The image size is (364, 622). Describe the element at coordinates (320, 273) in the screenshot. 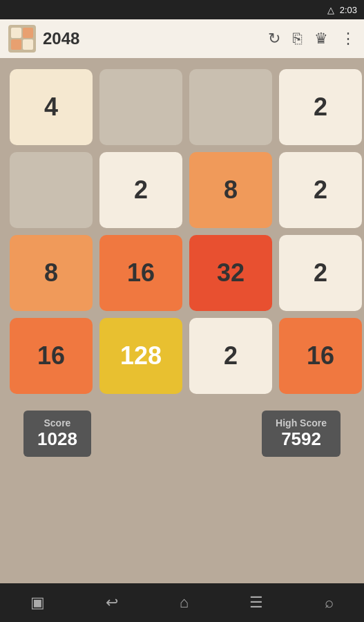

I see `tile-11: 2` at that location.